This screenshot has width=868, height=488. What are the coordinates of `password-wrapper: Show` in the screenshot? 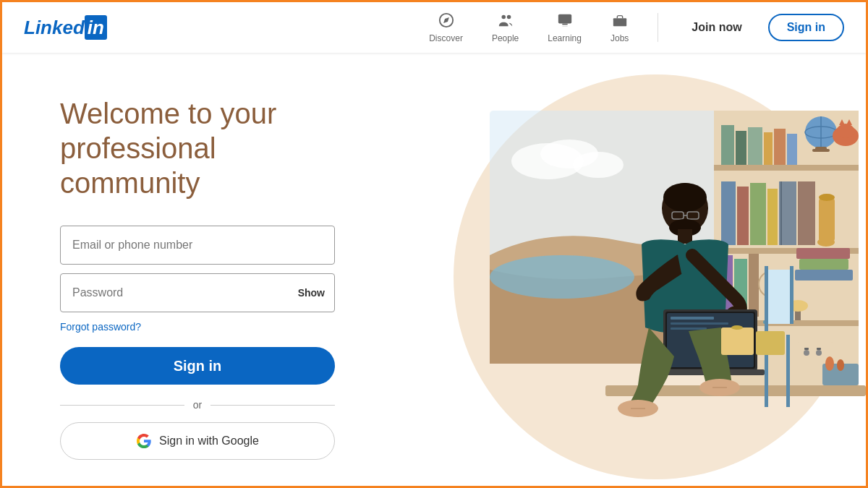 It's located at (197, 293).